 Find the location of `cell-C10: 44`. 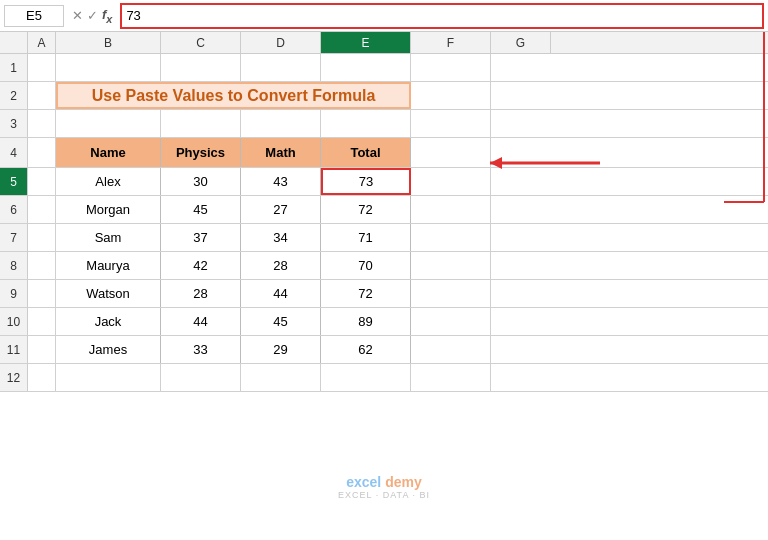

cell-C10: 44 is located at coordinates (201, 322).